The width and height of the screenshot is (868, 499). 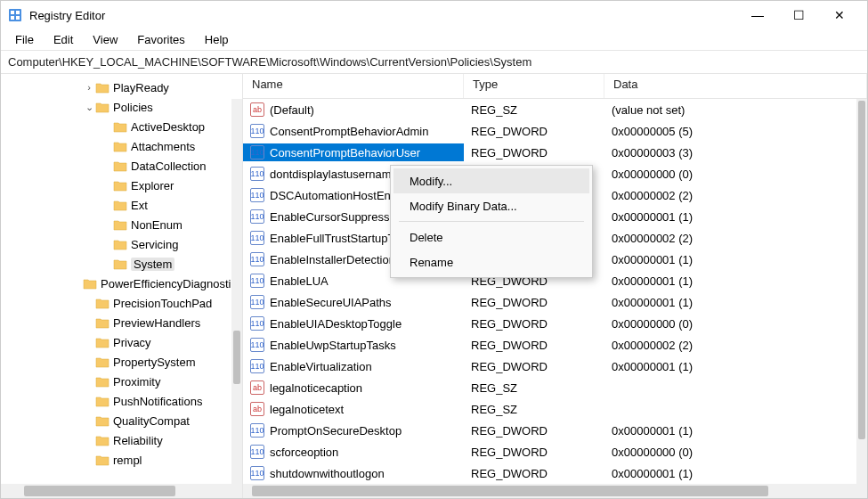 What do you see at coordinates (556, 452) in the screenshot?
I see `value-row: 110scforceoptionREG_DWORD0x00000000 (0)` at bounding box center [556, 452].